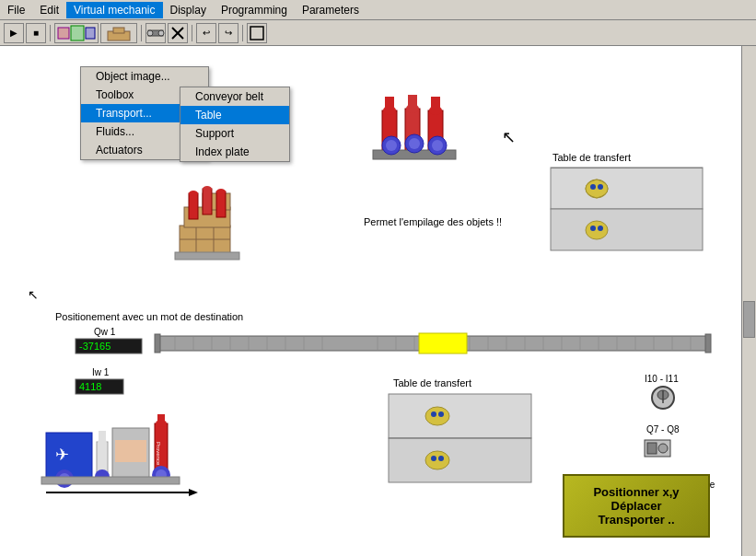 This screenshot has width=756, height=556. What do you see at coordinates (331, 10) in the screenshot?
I see `menu-parameters: Parameters` at bounding box center [331, 10].